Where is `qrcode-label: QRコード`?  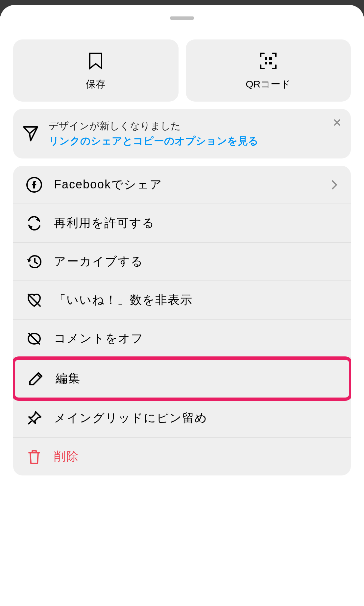
qrcode-label: QRコード is located at coordinates (268, 84).